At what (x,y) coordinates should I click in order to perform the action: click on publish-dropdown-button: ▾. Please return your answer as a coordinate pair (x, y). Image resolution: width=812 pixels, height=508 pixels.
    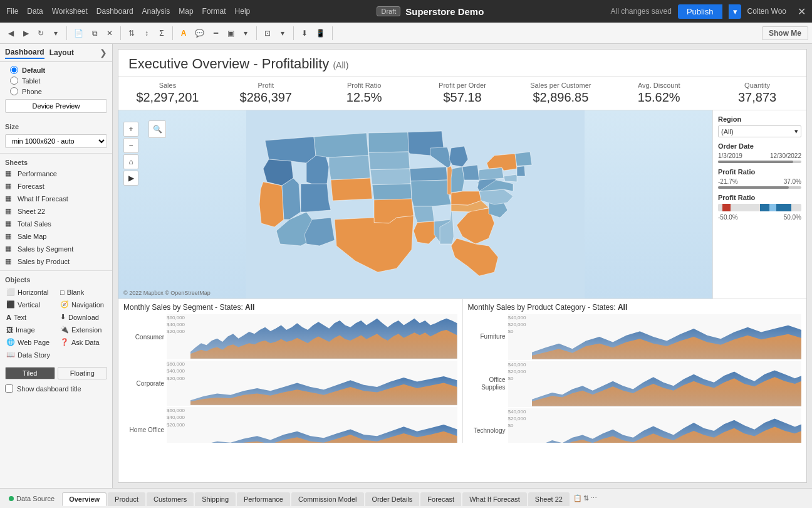
    Looking at the image, I should click on (735, 11).